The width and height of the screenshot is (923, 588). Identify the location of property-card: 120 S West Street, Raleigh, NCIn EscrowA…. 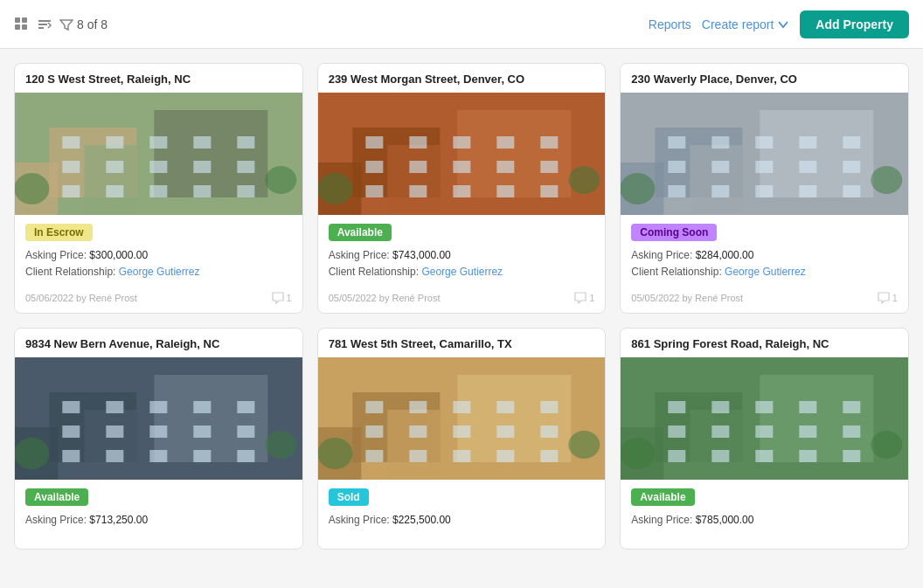
(159, 189).